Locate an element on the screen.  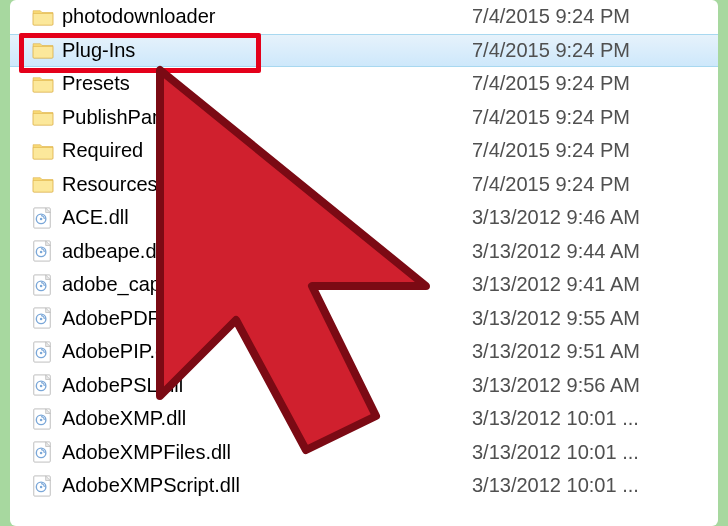
file-row: Plug-Ins7/4/2015 9:24 PM is located at coordinates (364, 51).